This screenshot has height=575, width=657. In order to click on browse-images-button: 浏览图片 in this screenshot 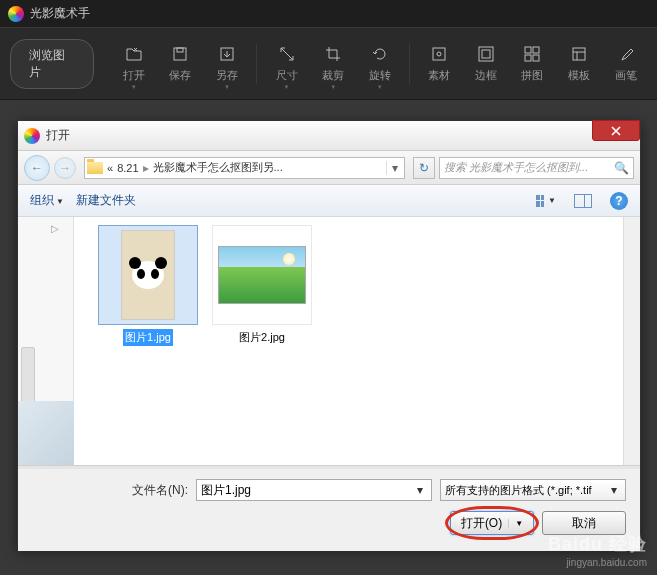, I will do `click(52, 64)`.